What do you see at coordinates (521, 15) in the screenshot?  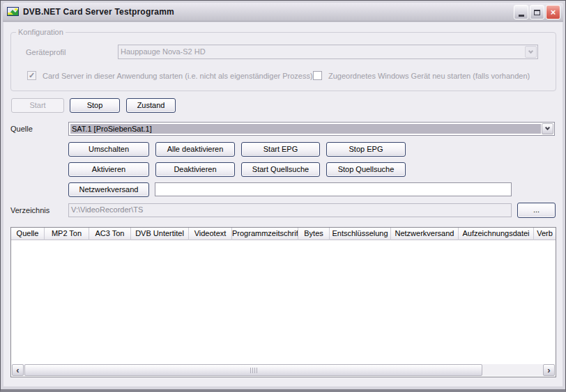 I see `minimize-icon` at bounding box center [521, 15].